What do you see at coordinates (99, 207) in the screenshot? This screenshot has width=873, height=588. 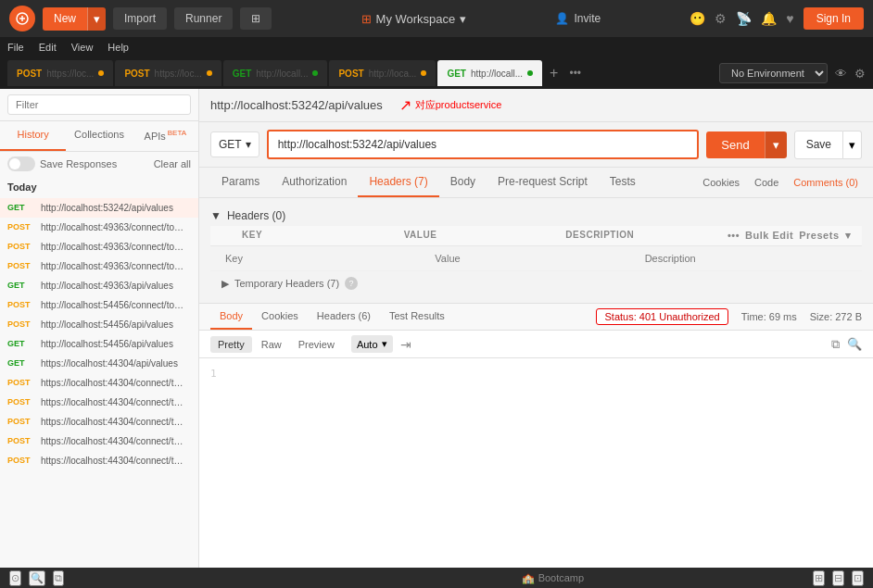 I see `list-item: GEThttp://localhost:53242/api/values` at bounding box center [99, 207].